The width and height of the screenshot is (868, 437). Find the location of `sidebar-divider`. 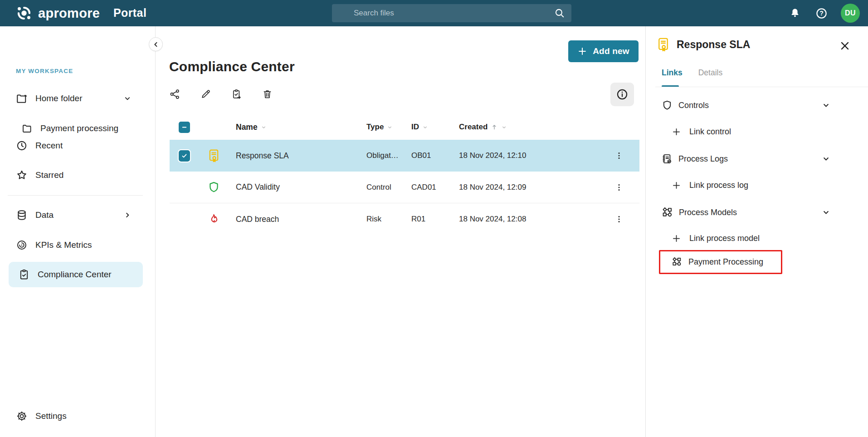

sidebar-divider is located at coordinates (75, 195).